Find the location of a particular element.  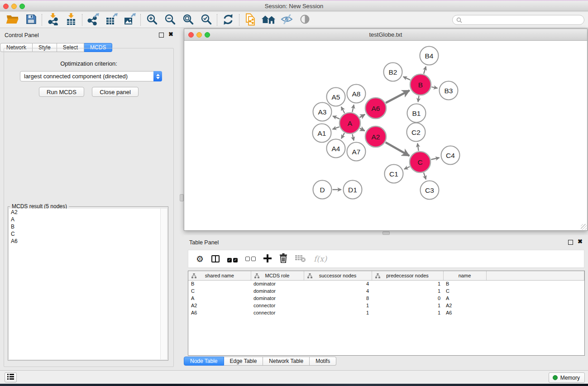

close-panel-icon: ✖ is located at coordinates (171, 34).